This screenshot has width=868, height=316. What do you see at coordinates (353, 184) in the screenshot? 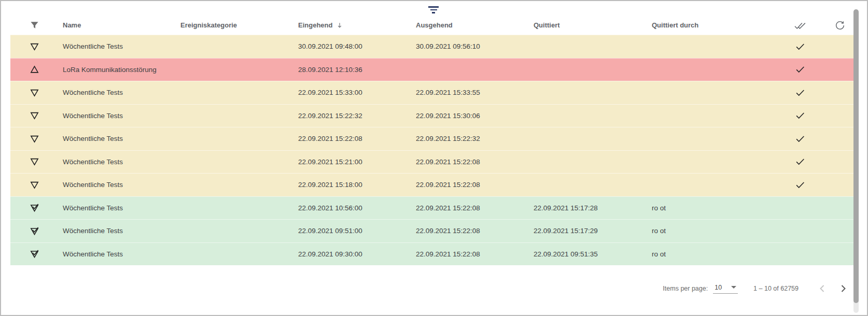
I see `cell-incoming: 22.09.2021 15:18:00` at bounding box center [353, 184].